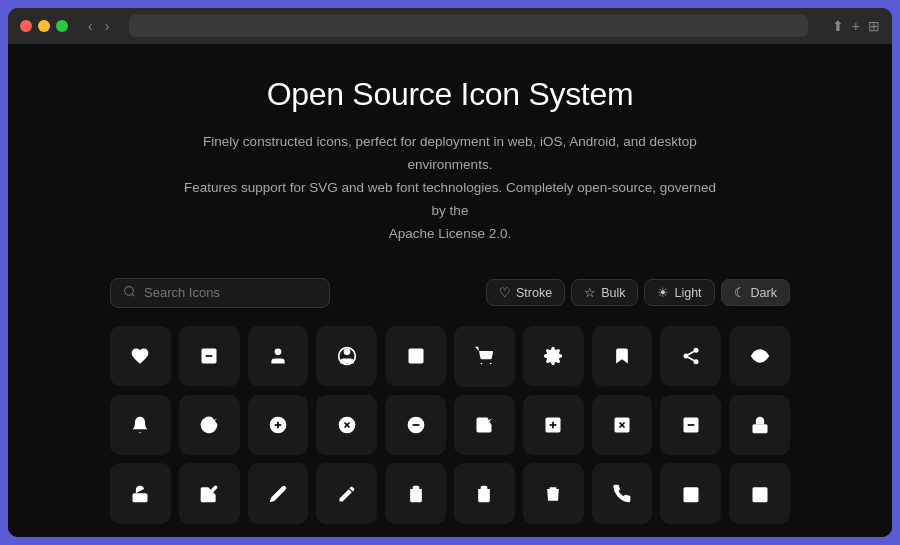 This screenshot has height=545, width=900. I want to click on icon-plus-square, so click(554, 426).